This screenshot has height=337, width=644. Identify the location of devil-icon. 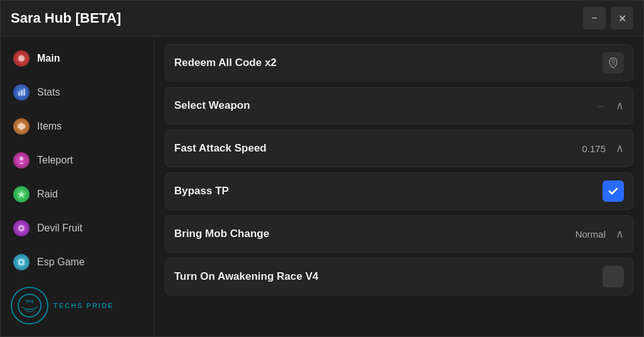
(21, 228).